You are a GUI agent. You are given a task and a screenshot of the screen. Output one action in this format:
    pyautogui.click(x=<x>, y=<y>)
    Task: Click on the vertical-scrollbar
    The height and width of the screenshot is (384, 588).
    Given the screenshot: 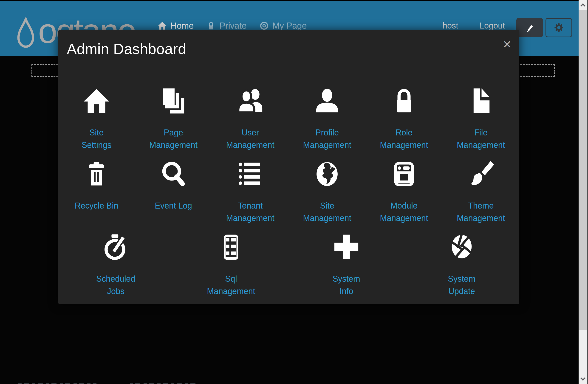 What is the action you would take?
    pyautogui.click(x=583, y=192)
    